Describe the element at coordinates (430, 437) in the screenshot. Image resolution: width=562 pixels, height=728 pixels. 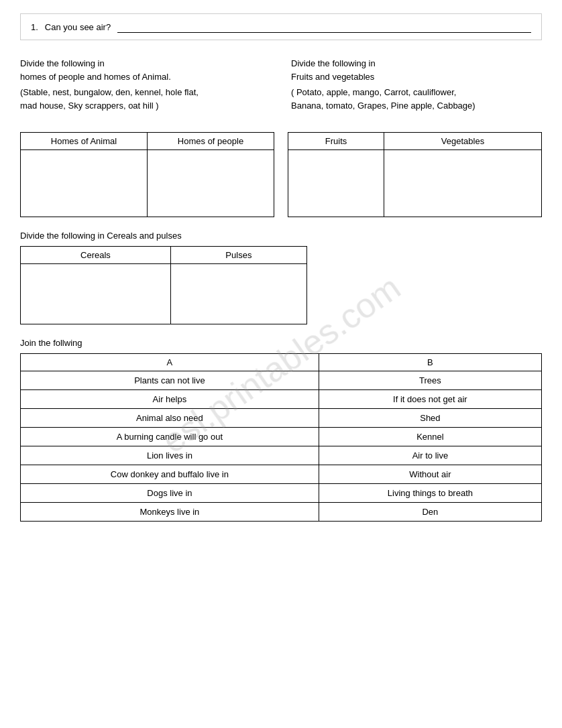
I see `join-cell-b: Kennel` at that location.